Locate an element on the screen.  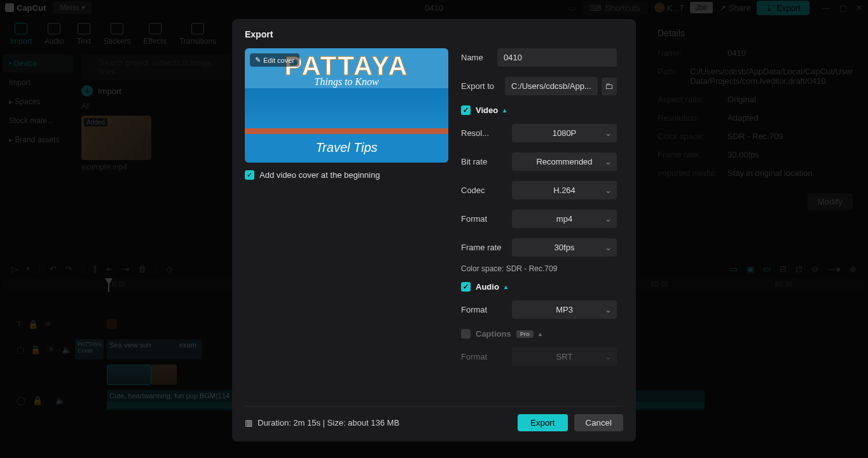
footer-info-text: Duration: 2m 15s | Size: about 136 MB is located at coordinates (328, 423).